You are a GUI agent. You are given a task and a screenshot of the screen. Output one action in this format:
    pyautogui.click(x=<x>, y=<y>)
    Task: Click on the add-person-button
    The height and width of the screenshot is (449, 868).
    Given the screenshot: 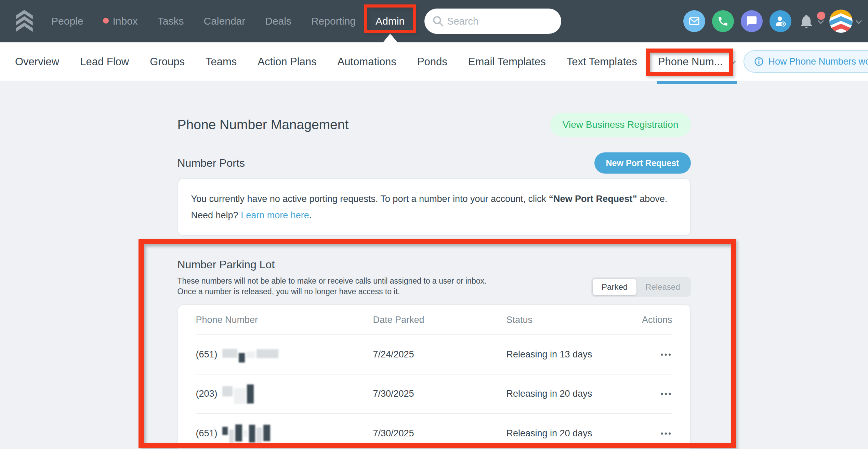 What is the action you would take?
    pyautogui.click(x=780, y=21)
    